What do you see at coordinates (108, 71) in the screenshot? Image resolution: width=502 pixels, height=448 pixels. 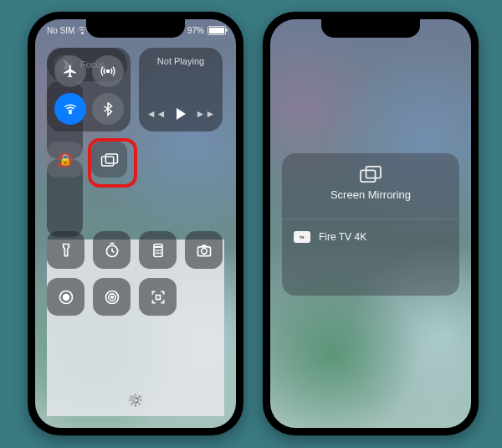 I see `cellular-data-toggle` at bounding box center [108, 71].